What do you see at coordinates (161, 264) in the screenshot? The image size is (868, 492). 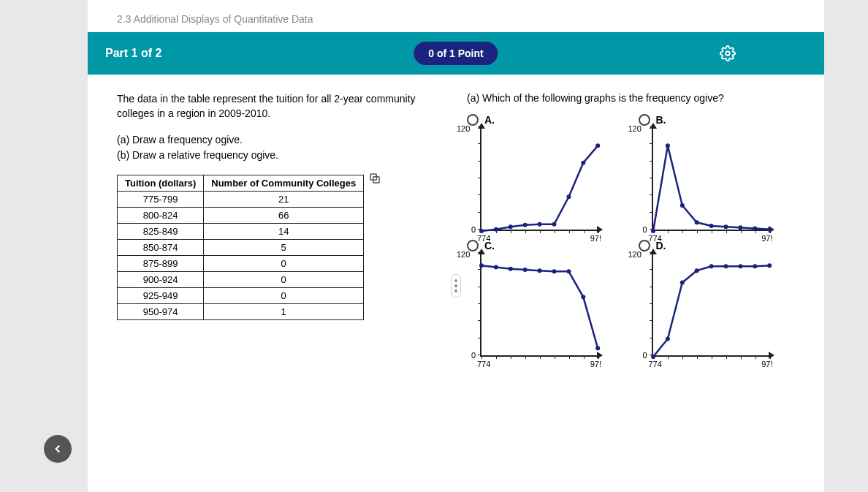 I see `cell-range: 875-899` at bounding box center [161, 264].